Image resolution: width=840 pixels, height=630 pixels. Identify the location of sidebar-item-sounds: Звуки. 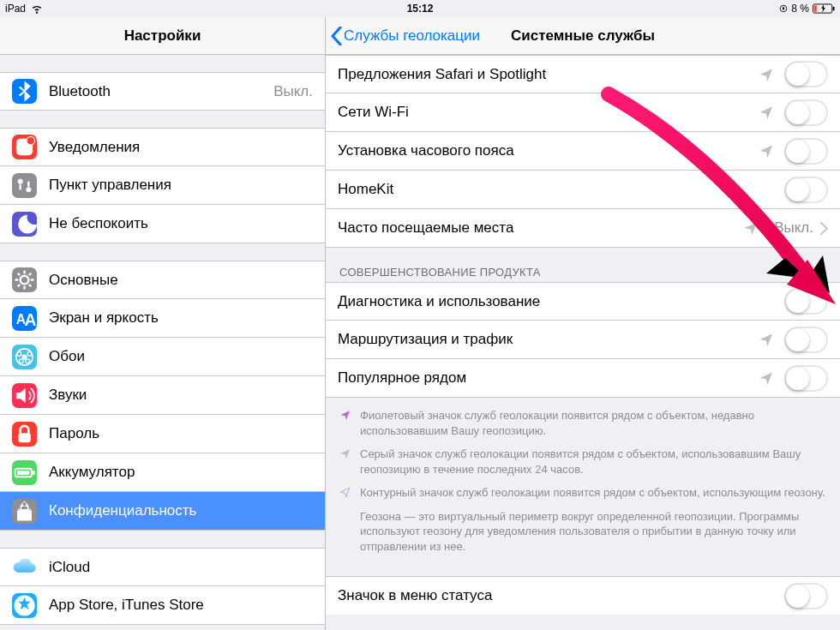
(163, 396).